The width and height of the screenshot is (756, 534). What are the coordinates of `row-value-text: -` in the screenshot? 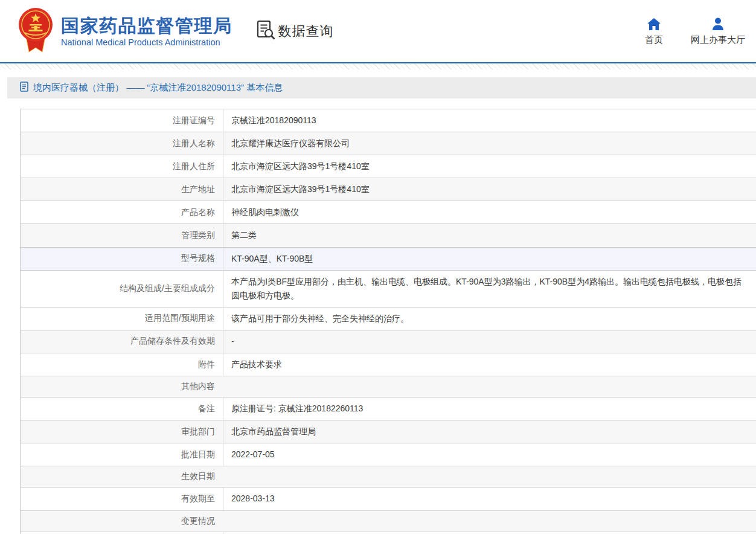 It's located at (233, 342).